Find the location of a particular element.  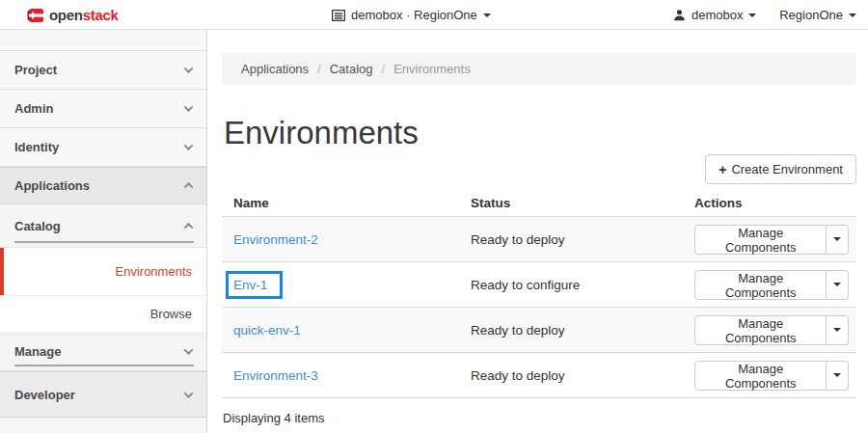

region-menu: RegionOne is located at coordinates (818, 15).